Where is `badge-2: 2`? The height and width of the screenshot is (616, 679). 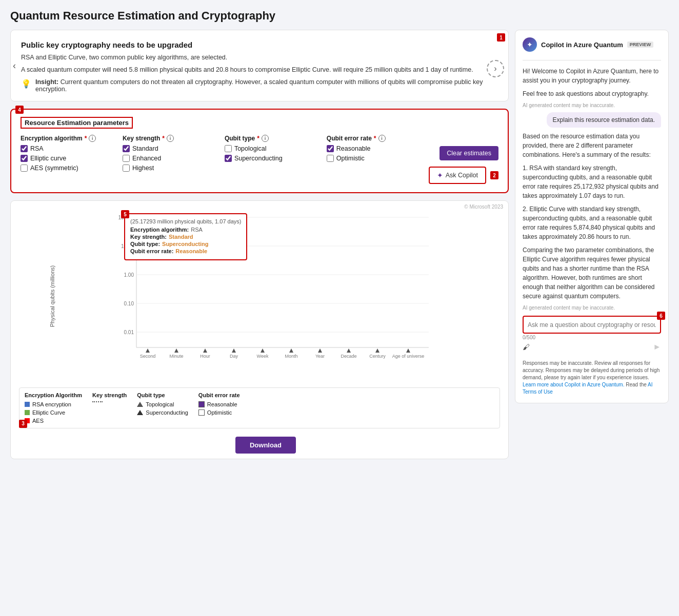
badge-2: 2 is located at coordinates (494, 175).